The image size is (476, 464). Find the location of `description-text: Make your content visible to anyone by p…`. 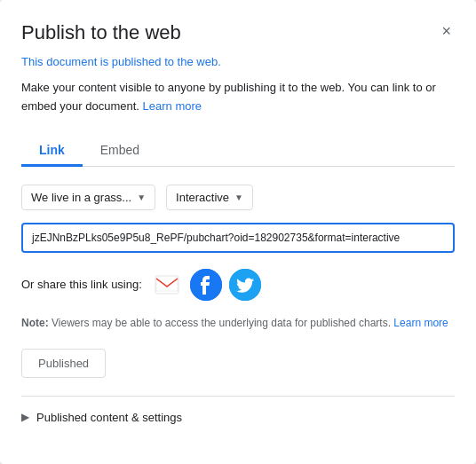

description-text: Make your content visible to anyone by p… is located at coordinates (238, 98).